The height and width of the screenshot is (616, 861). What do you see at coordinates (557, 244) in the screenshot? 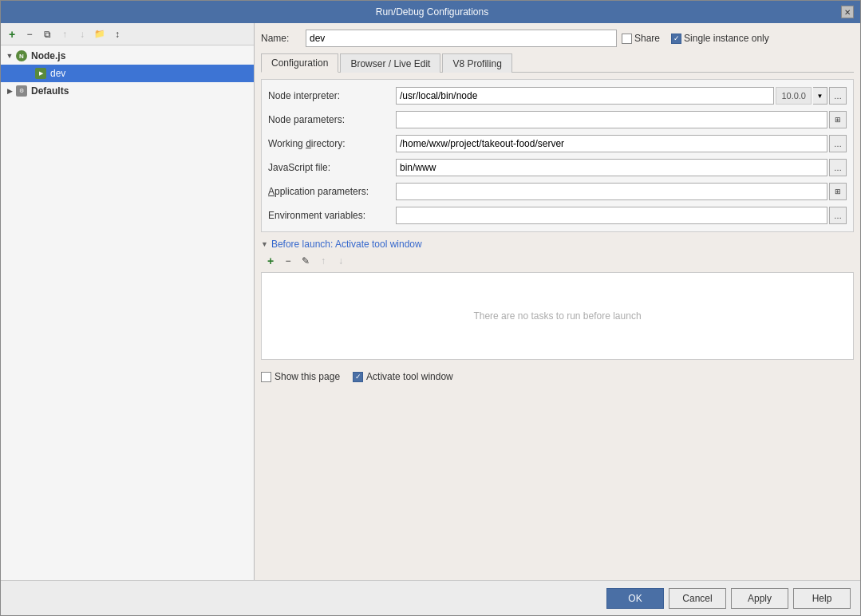
I see `before-launch-header: ▼ Before launch: Activate tool window` at bounding box center [557, 244].